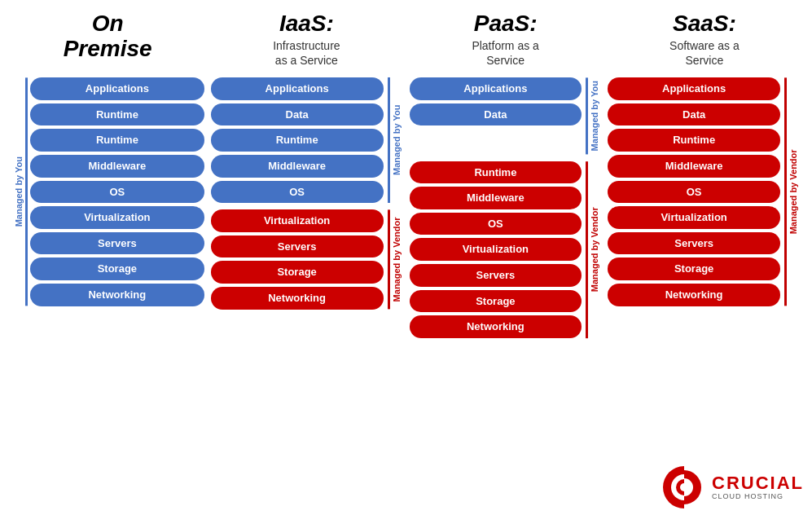 This screenshot has height=515, width=812. I want to click on column-paas: Applications Data Managed by You Runtime…, so click(506, 208).